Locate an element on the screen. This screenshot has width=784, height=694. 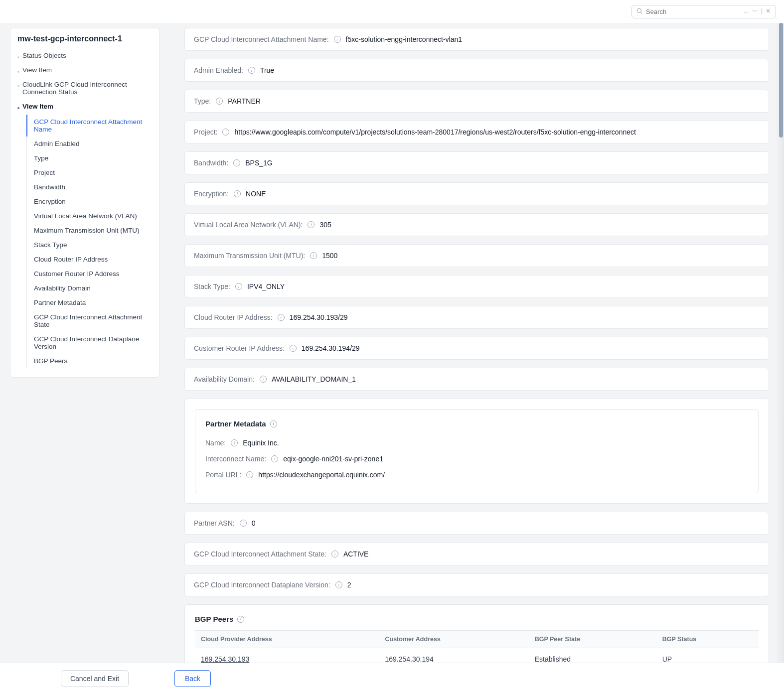
sidebar-sub-bandwidth: Bandwidth is located at coordinates (90, 187).